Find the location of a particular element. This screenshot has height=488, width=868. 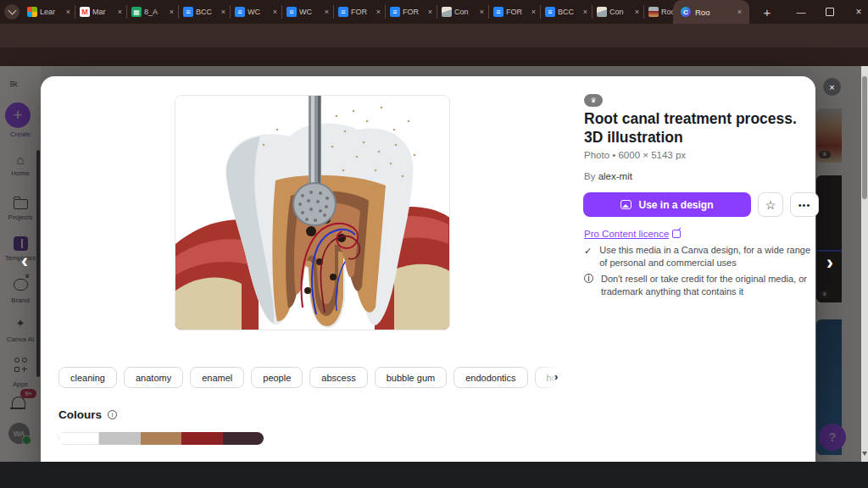

previous-photo-arrow: ‹ is located at coordinates (25, 261).